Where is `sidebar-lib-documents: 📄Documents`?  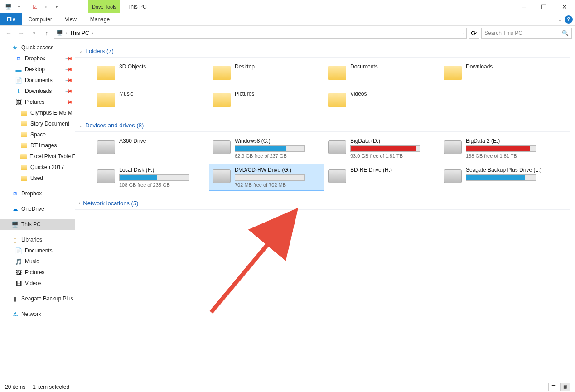 sidebar-lib-documents: 📄Documents is located at coordinates (38, 251).